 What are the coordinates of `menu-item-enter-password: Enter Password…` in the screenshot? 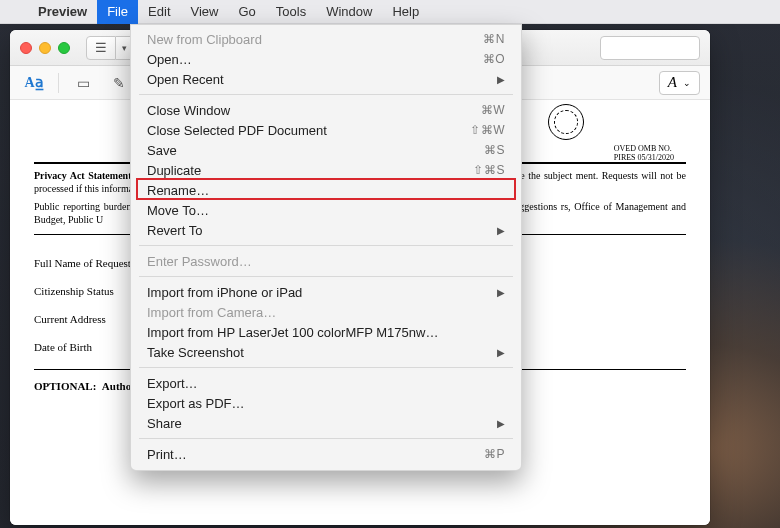 It's located at (326, 261).